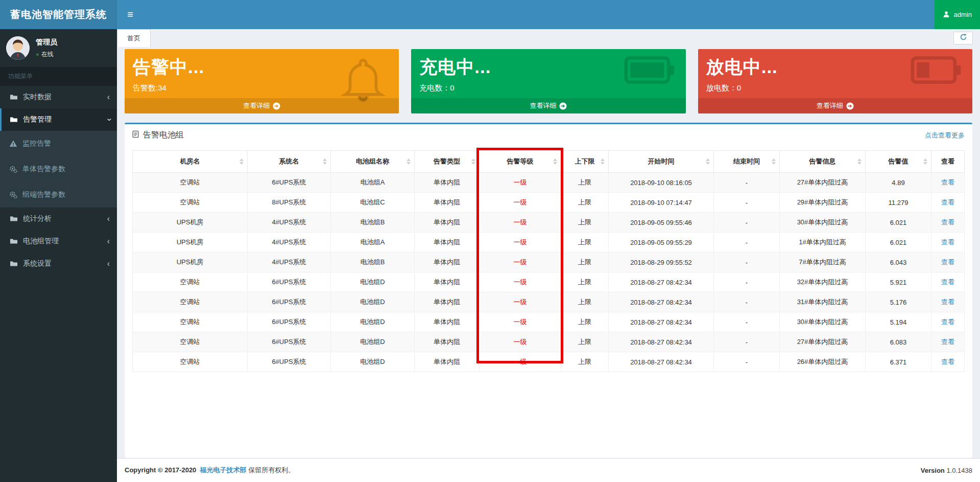 This screenshot has width=980, height=482. Describe the element at coordinates (160, 470) in the screenshot. I see `copyright-text: Copyright © 2017-2020` at that location.